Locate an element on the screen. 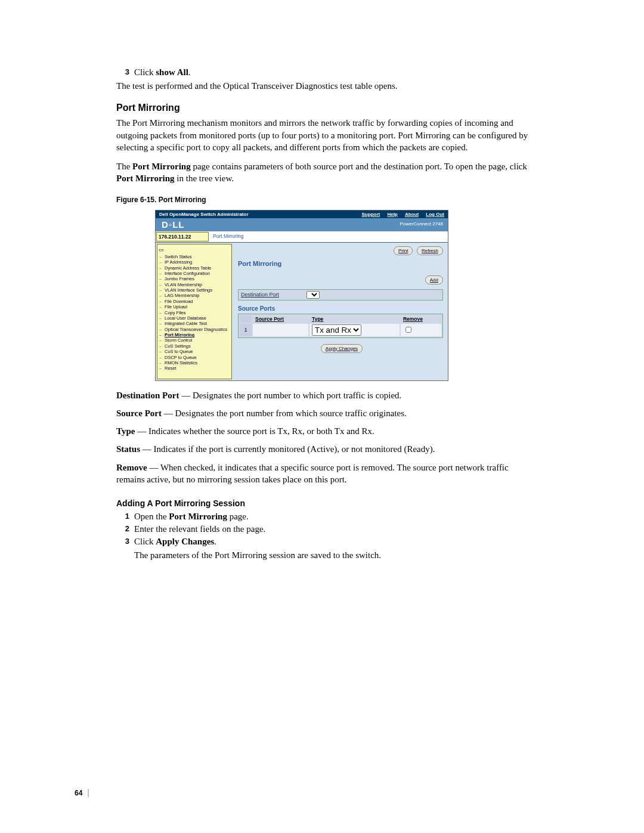 The height and width of the screenshot is (833, 644). tree-item-interface-configuration: Interface Configuration is located at coordinates (194, 273).